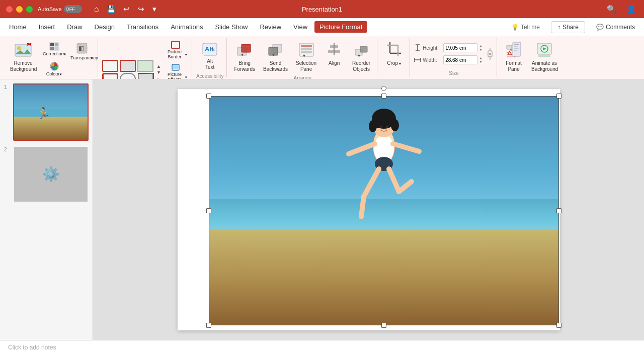 The height and width of the screenshot is (354, 644). What do you see at coordinates (51, 59) in the screenshot?
I see `ribbon-adjust-content: RemoveBackground Corrections ▾` at bounding box center [51, 59].